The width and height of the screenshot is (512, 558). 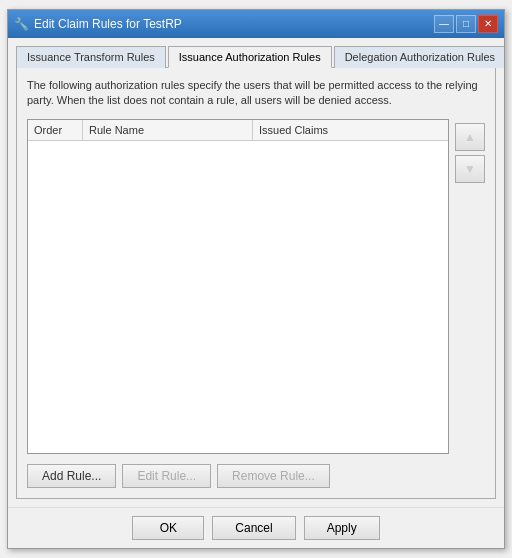 I want to click on dialog-footer: OK Cancel Apply, so click(x=256, y=528).